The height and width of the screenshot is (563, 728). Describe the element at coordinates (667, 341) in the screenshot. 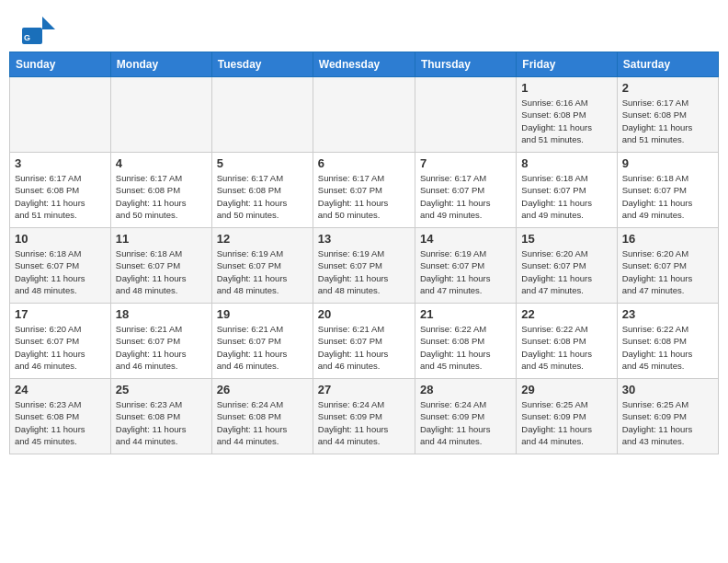

I see `calendar-cell: 23Sunrise: 6:22 AM Sunset: 6:08 PM Dayli…` at that location.